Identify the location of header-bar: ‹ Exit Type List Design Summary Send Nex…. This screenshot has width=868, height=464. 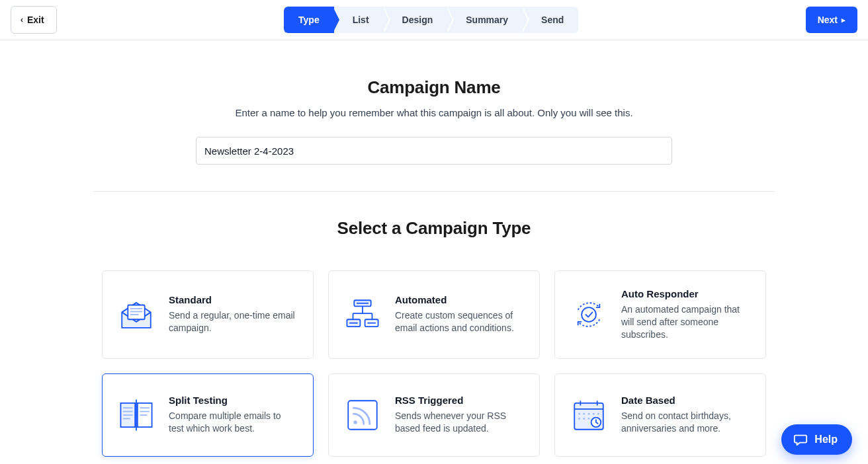
(434, 20).